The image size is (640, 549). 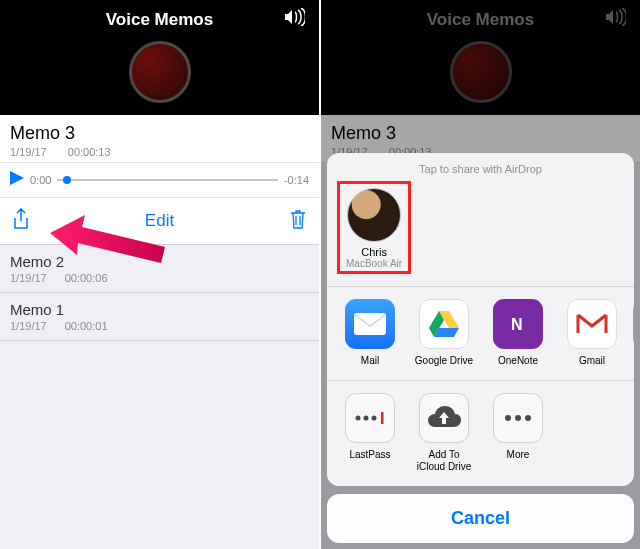 What do you see at coordinates (444, 418) in the screenshot?
I see `icloud-upload-icon` at bounding box center [444, 418].